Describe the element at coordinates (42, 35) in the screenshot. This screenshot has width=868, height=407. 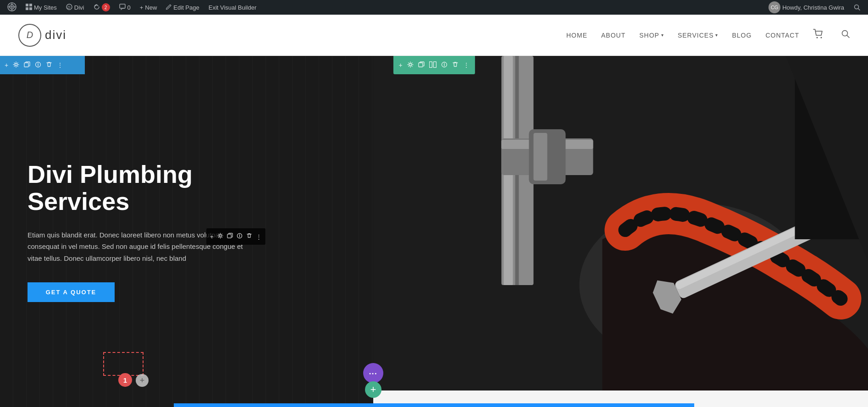
I see `site-logo: D divi` at that location.